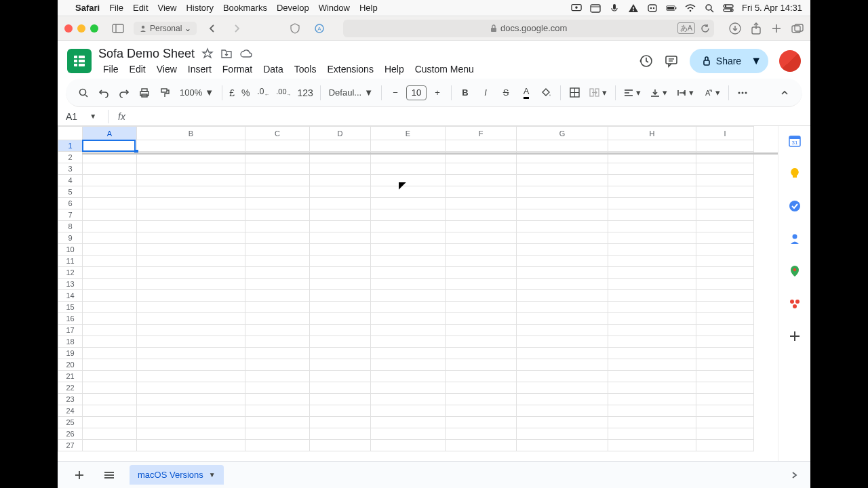 This screenshot has height=488, width=868. What do you see at coordinates (598, 93) in the screenshot?
I see `merge-button: ▾` at bounding box center [598, 93].